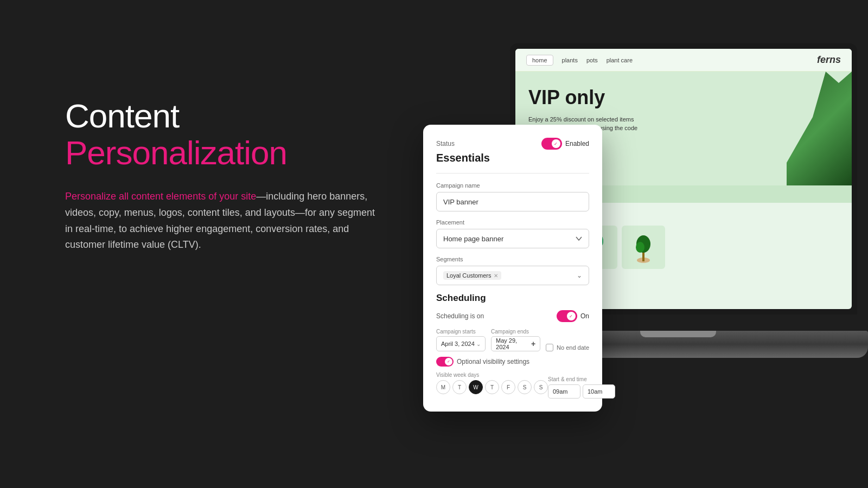 The width and height of the screenshot is (868, 488). What do you see at coordinates (533, 344) in the screenshot?
I see `ends-plus-icon: +` at bounding box center [533, 344].